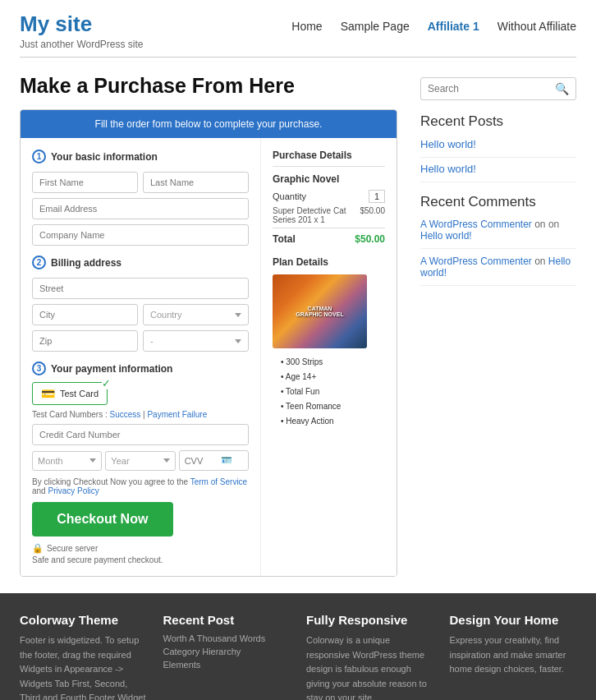  Describe the element at coordinates (320, 311) in the screenshot. I see `plan-image: CATMANGRAPHIC NOVEL` at that location.